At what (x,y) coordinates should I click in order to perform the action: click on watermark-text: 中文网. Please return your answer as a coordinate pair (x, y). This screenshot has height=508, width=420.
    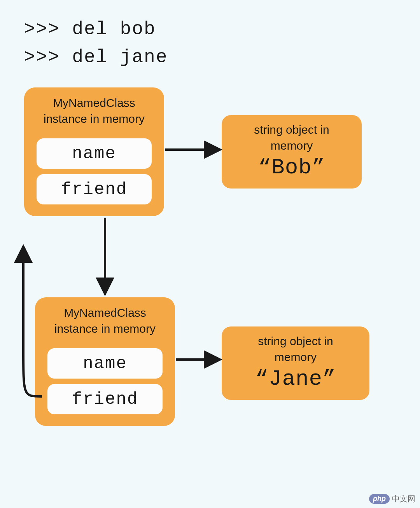
    Looking at the image, I should click on (404, 499).